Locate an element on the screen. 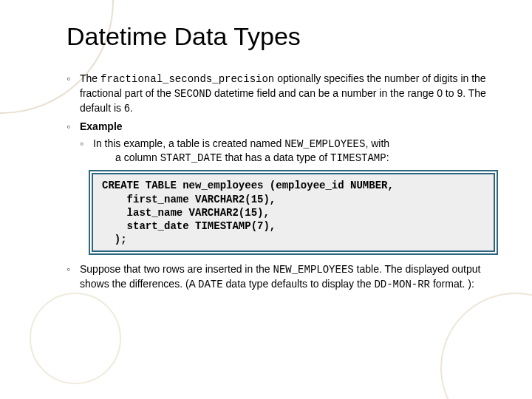 The image size is (532, 399). bullet-2: Example In this example, a table is crea… is located at coordinates (281, 143).